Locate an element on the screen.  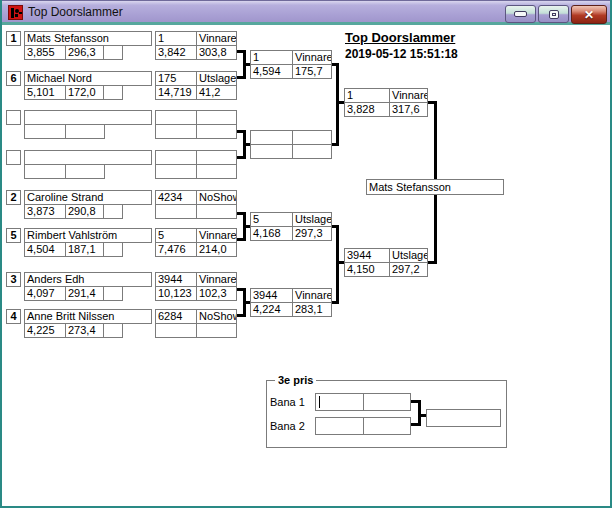
result-speed: 214,0 is located at coordinates (216, 250).